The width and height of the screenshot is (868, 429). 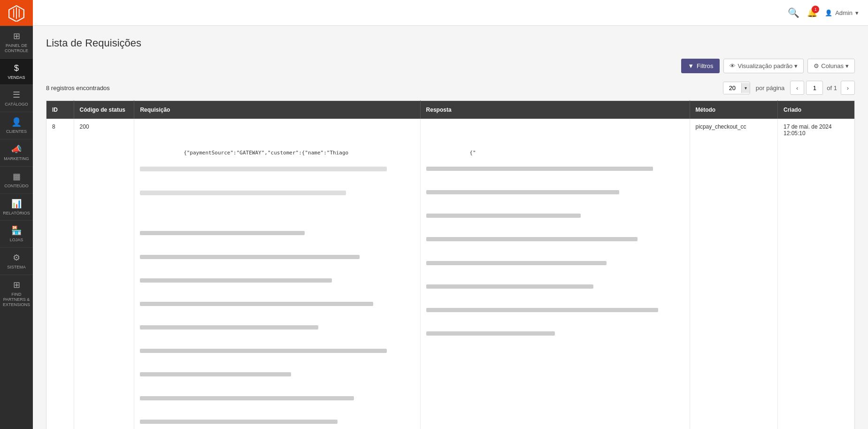 What do you see at coordinates (16, 71) in the screenshot?
I see `sidebar-item-vendas: $ VENDAS` at bounding box center [16, 71].